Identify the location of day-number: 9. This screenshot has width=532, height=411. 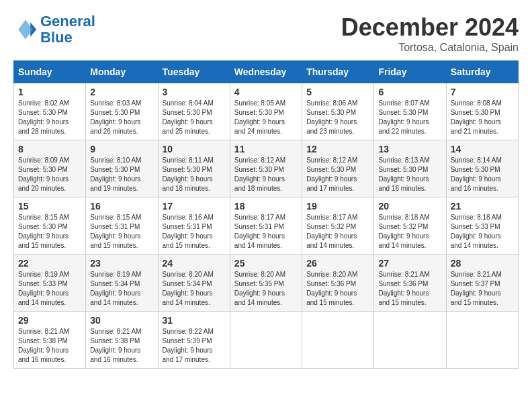
(122, 149).